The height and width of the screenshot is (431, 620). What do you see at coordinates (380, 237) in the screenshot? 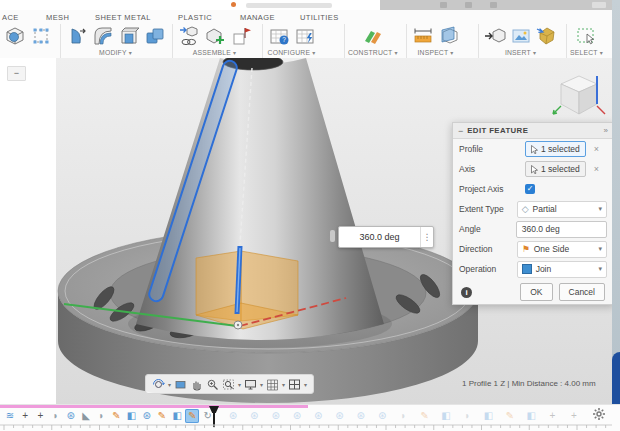
I see `angle-dim-value: 360.0 deg` at bounding box center [380, 237].